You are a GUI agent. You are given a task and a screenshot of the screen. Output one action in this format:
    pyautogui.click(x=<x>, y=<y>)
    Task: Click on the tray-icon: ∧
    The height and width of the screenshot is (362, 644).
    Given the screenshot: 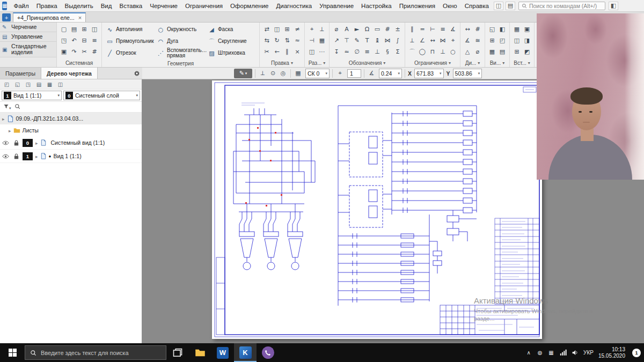 What is the action you would take?
    pyautogui.click(x=529, y=353)
    